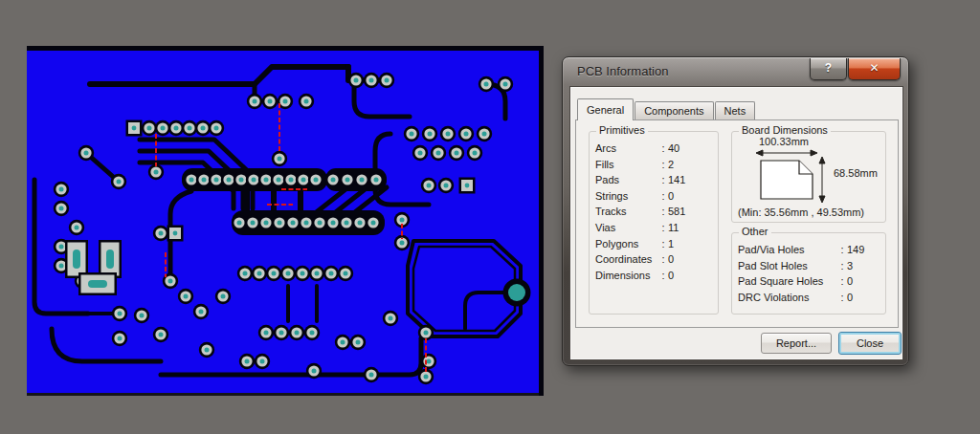  Describe the element at coordinates (735, 72) in the screenshot. I see `titlebar: PCB Information ? ✕` at that location.